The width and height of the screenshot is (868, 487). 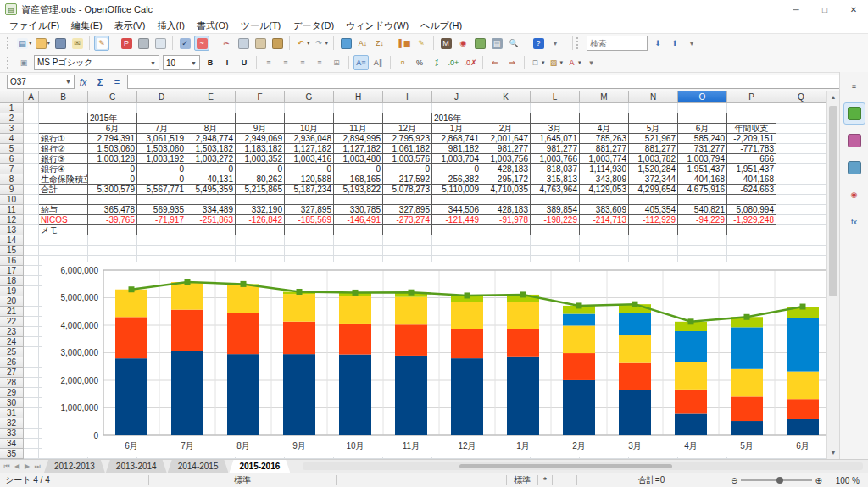 What do you see at coordinates (506, 241) in the screenshot?
I see `cell-K14` at bounding box center [506, 241].